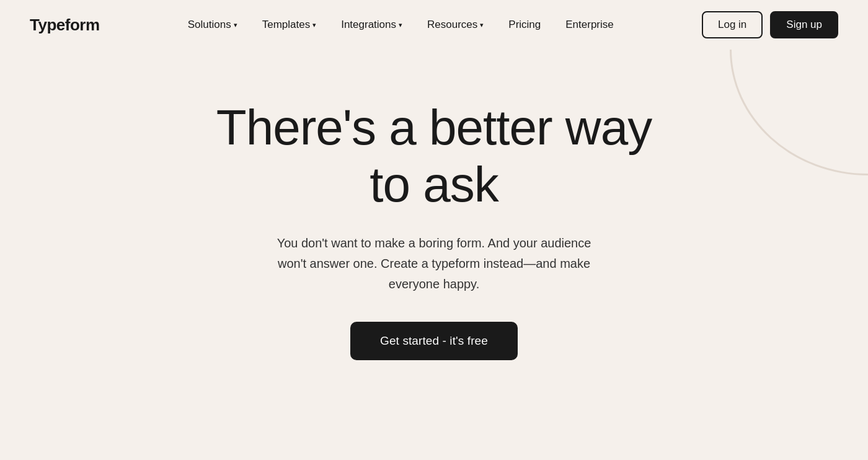 Image resolution: width=868 pixels, height=460 pixels. What do you see at coordinates (434, 25) in the screenshot?
I see `navbar: Typeform Solutions ▾ Templates ▾ Integra…` at bounding box center [434, 25].